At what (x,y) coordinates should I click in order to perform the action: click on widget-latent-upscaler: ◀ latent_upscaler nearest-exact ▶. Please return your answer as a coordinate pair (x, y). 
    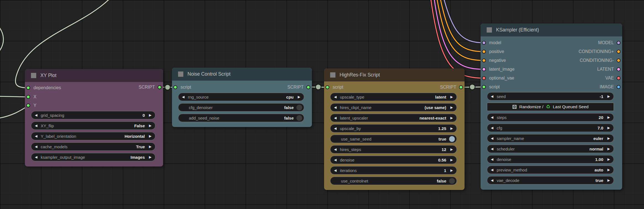
    Looking at the image, I should click on (393, 118).